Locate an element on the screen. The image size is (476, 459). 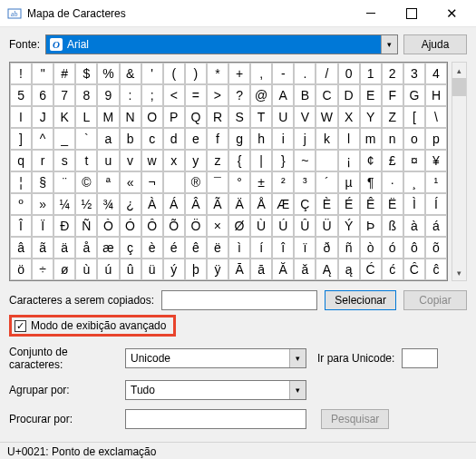
character-cell: ; is located at coordinates (152, 95).